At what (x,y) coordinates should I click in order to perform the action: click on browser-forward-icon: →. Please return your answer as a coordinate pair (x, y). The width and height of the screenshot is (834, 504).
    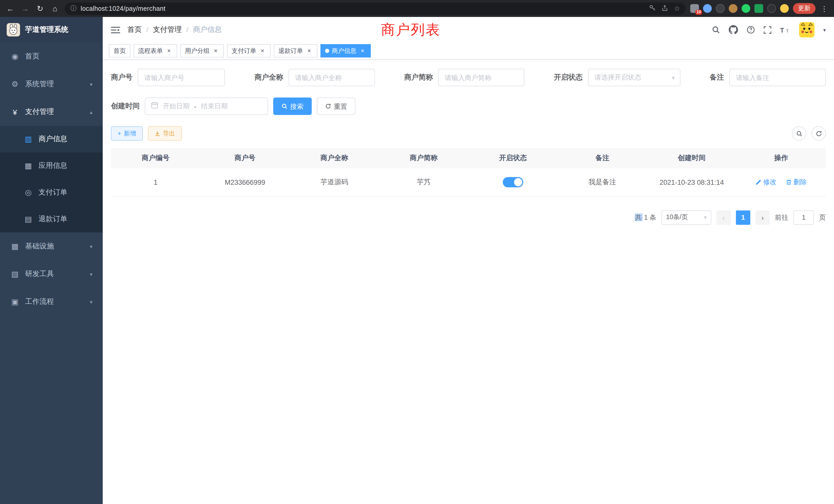
    Looking at the image, I should click on (25, 8).